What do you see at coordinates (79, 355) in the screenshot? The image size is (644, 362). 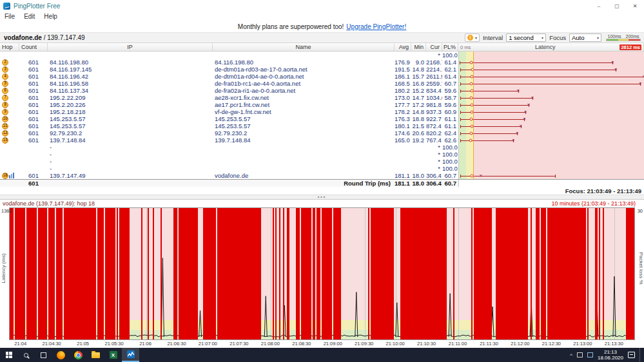 I see `taskbar-chrome` at bounding box center [79, 355].